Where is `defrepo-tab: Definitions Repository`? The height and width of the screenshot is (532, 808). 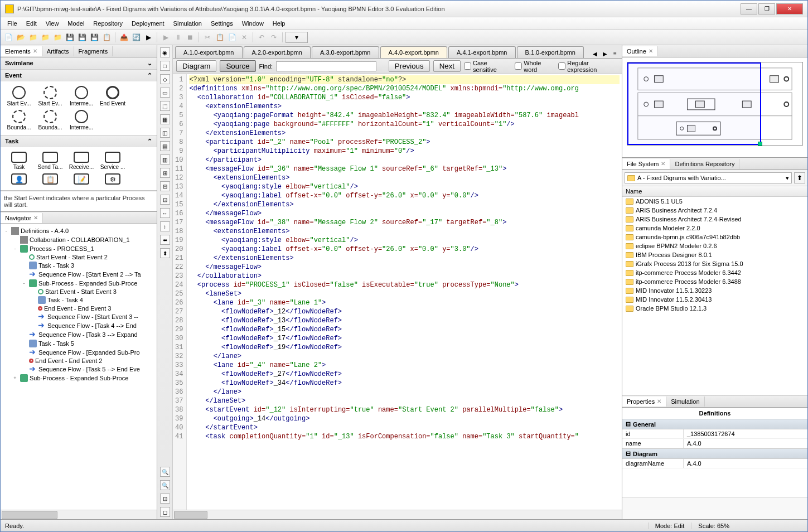
defrepo-tab: Definitions Repository is located at coordinates (705, 164).